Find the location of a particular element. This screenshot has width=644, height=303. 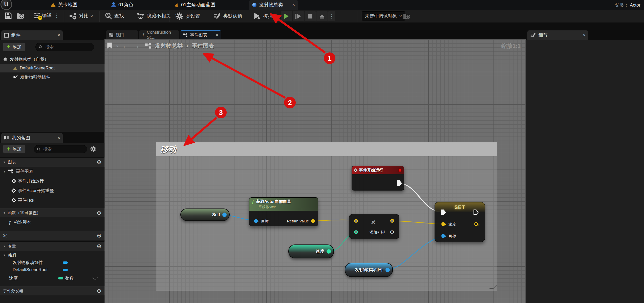

node-get-projectile-movement: 发射物移动组件 is located at coordinates (369, 270).